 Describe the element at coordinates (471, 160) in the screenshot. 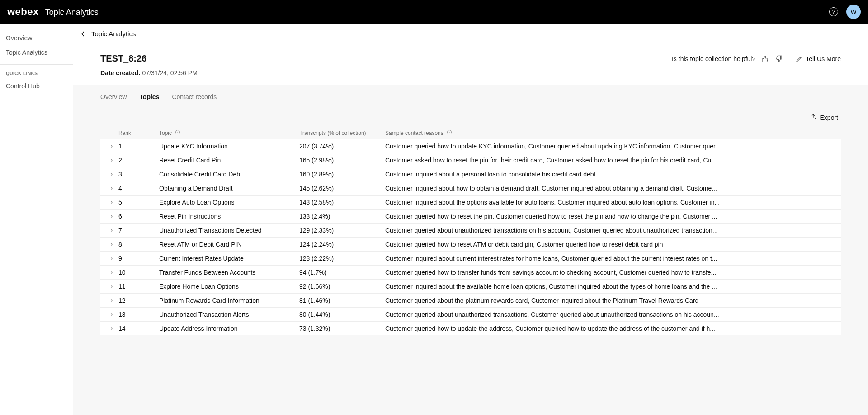

I see `table-row: 2Reset Credit Card Pin165 (2.98%)Custome…` at that location.